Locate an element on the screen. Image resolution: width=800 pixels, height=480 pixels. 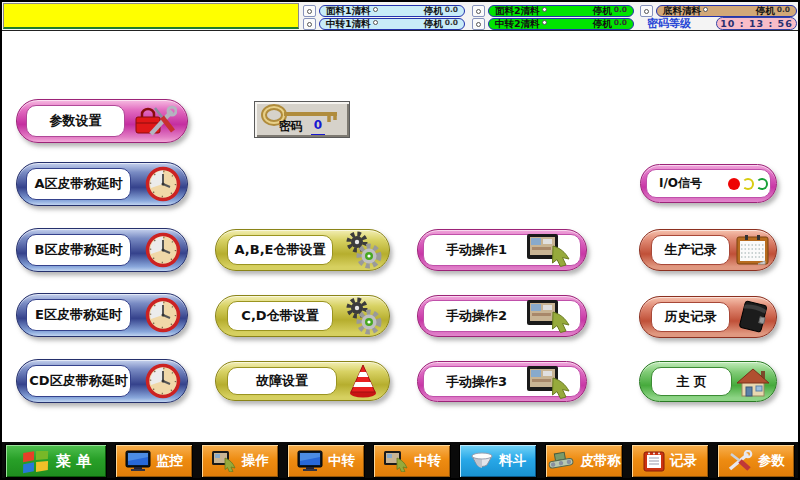
button-label: 手动操作1 is located at coordinates (476, 250).